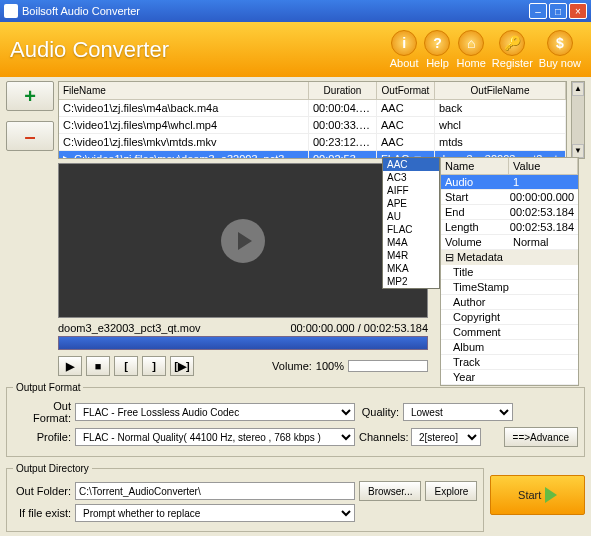 The image size is (591, 536). Describe the element at coordinates (544, 166) in the screenshot. I see `prop-col-value: Value` at that location.